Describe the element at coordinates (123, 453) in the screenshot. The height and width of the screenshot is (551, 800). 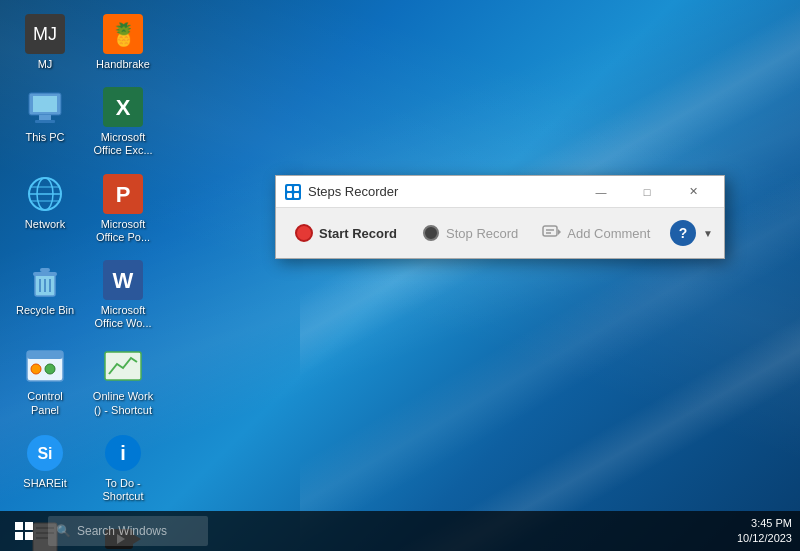
I see `svg-text: i` at that location.